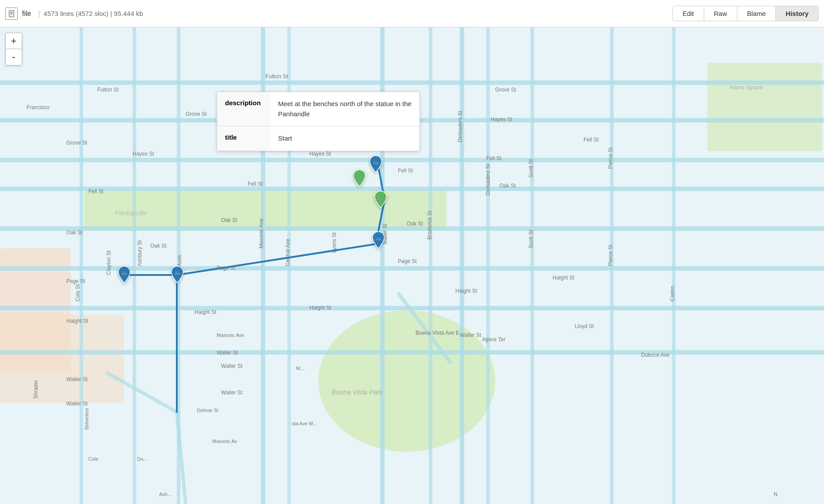 This screenshot has height=504, width=824. What do you see at coordinates (94, 13) in the screenshot?
I see `file-meta: 4573 lines (4572 sloc) | 95.444 kb` at bounding box center [94, 13].